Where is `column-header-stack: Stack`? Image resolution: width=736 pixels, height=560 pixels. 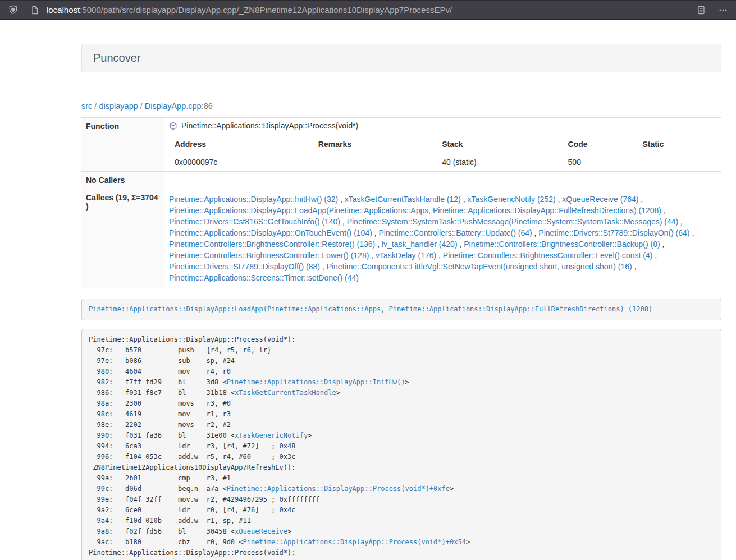 column-header-stack: Stack is located at coordinates (499, 144).